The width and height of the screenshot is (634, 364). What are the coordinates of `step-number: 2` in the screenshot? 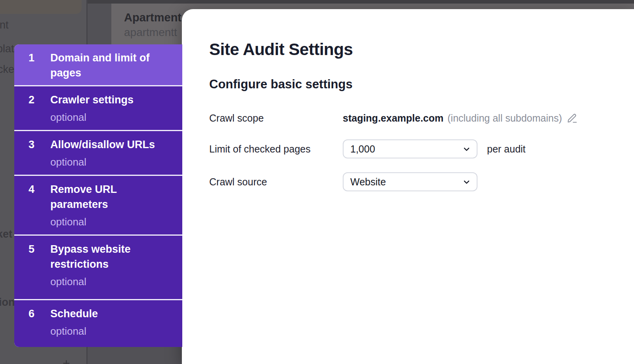 It's located at (40, 111).